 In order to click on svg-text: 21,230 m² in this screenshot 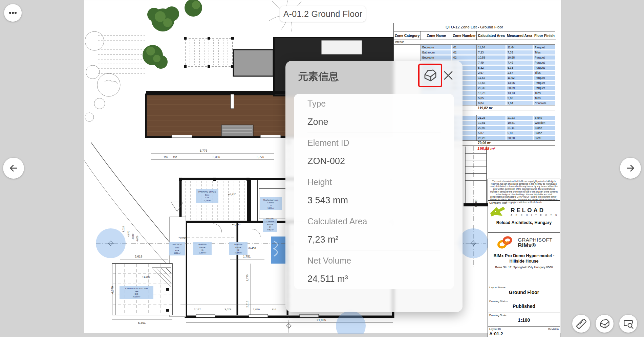, I will do `click(207, 201)`.